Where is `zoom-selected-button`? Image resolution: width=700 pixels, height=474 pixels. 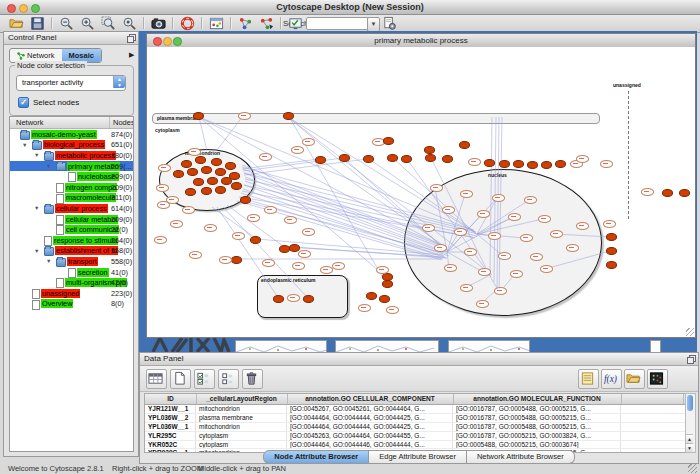
zoom-selected-button is located at coordinates (108, 23).